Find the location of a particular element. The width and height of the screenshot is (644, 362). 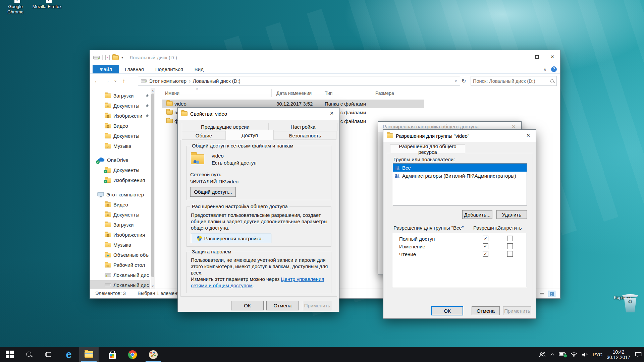

tab-share: Поделиться is located at coordinates (169, 69).